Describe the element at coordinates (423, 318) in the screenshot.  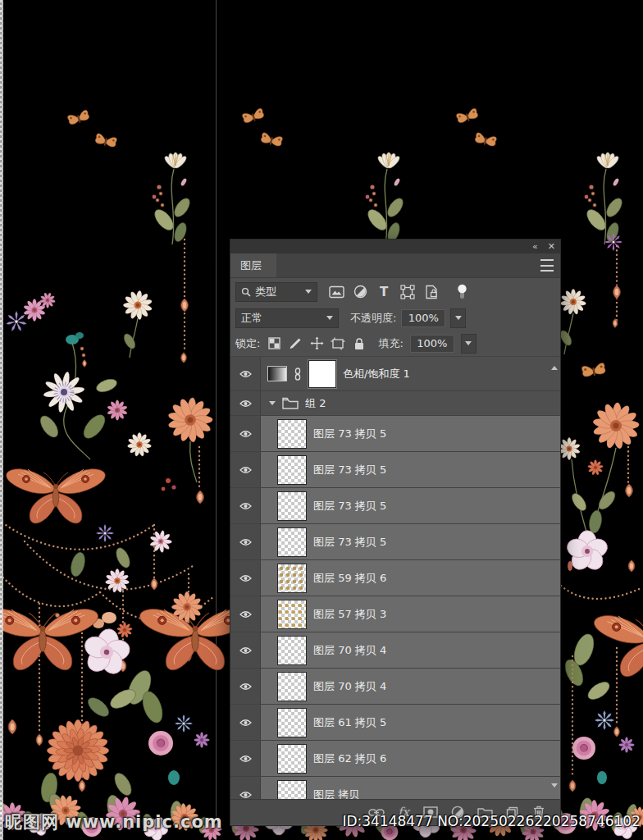
I see `opacity-value: 100%` at that location.